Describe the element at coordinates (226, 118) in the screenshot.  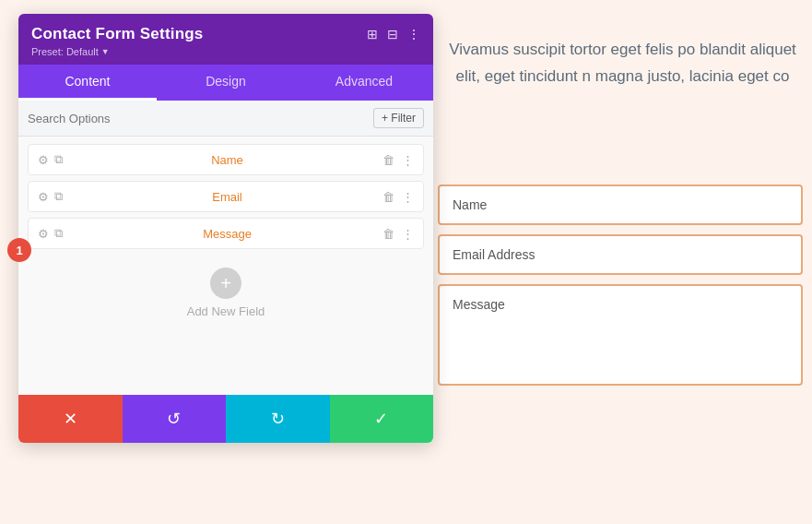
I see `search-bar: + Filter` at that location.